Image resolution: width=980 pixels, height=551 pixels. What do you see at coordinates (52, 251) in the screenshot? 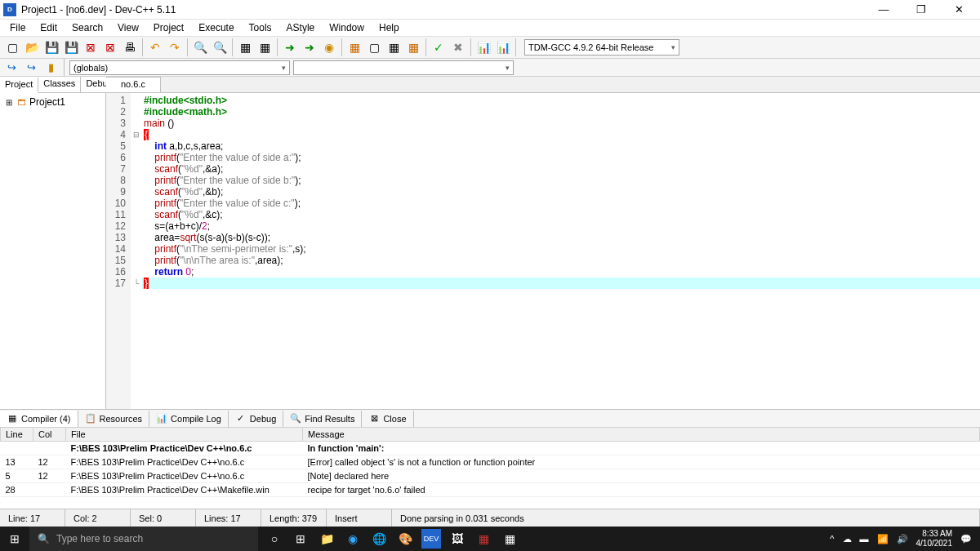
I see `project-tree: ⊞ 🗔 Project1` at bounding box center [52, 251].